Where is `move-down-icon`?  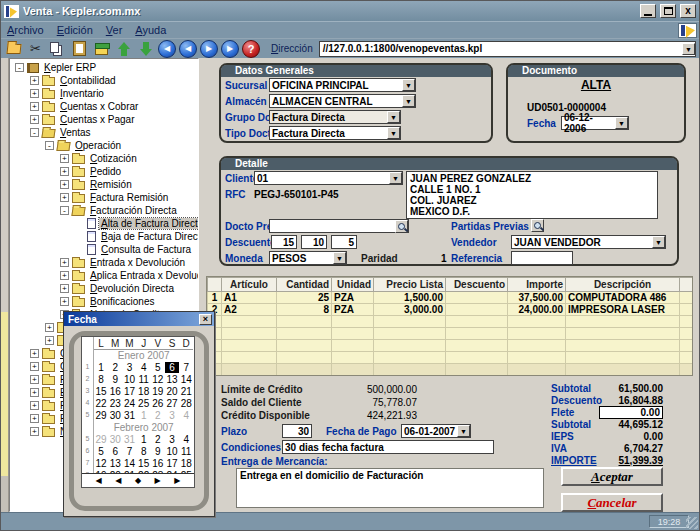 move-down-icon is located at coordinates (146, 49).